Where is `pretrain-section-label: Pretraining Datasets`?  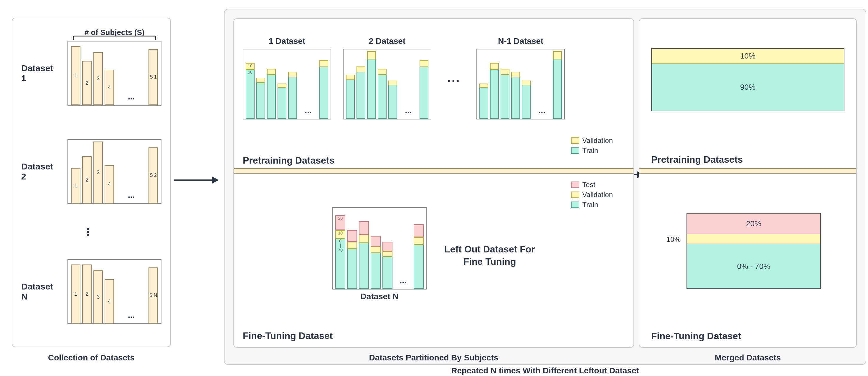 pretrain-section-label: Pretraining Datasets is located at coordinates (288, 161).